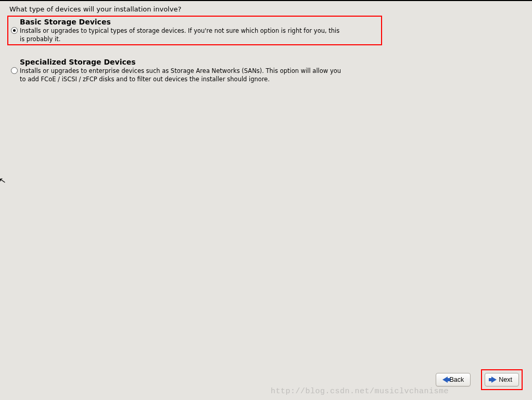  Describe the element at coordinates (195, 71) in the screenshot. I see `option-specialized-storage: Specialized Storage Devices Installs or …` at that location.